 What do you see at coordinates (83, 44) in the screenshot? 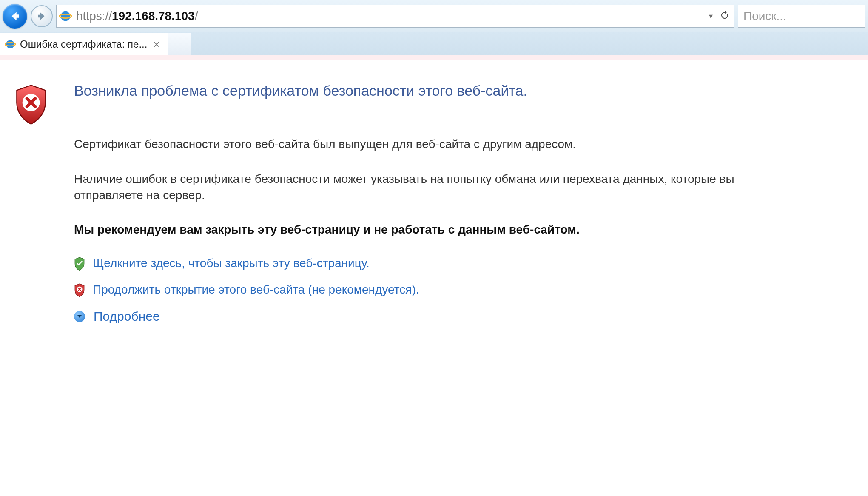
I see `tab-title: Ошибка сертификата: пе...` at bounding box center [83, 44].